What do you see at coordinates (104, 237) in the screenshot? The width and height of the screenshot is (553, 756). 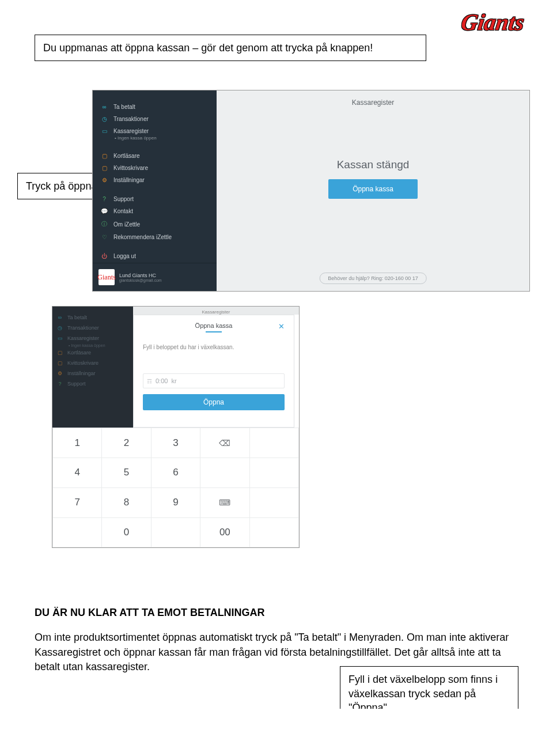 I see `heart-icon: ♡` at bounding box center [104, 237].